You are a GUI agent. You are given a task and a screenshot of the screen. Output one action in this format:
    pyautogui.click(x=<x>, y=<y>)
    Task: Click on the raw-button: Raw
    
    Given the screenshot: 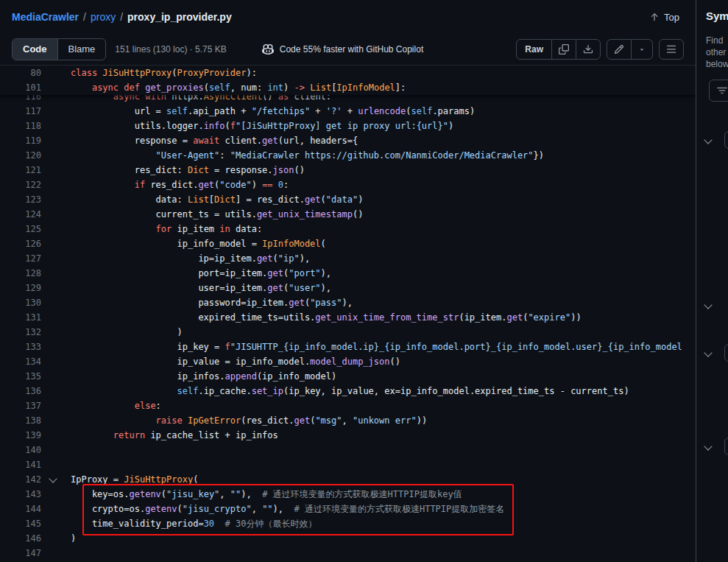 What is the action you would take?
    pyautogui.click(x=534, y=49)
    